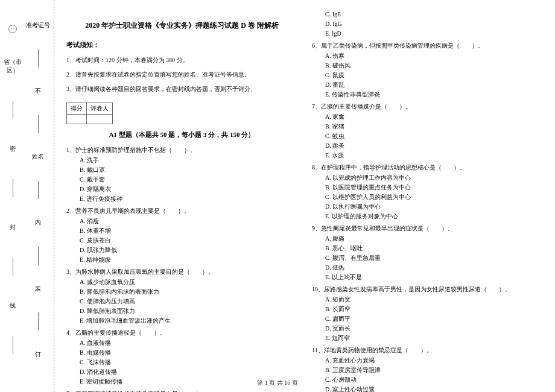  What do you see at coordinates (188, 170) in the screenshot?
I see `q1-opt-b: B. 戴口罩` at bounding box center [188, 170].